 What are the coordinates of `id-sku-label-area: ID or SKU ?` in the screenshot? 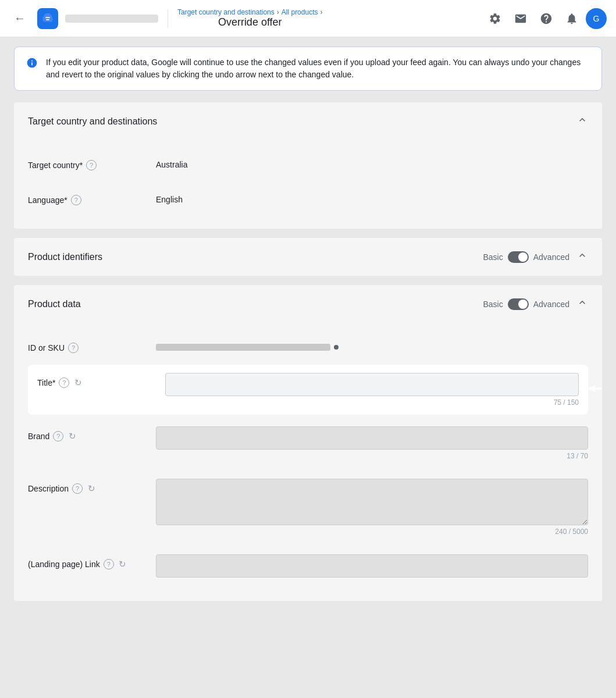 It's located at (92, 345).